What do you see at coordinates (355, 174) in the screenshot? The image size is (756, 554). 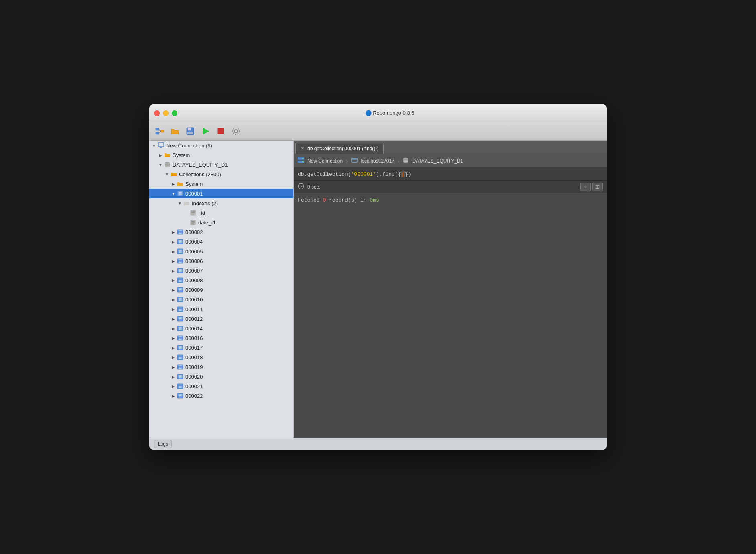 I see `query-text: db.getCollection('000001').find({|})` at bounding box center [355, 174].